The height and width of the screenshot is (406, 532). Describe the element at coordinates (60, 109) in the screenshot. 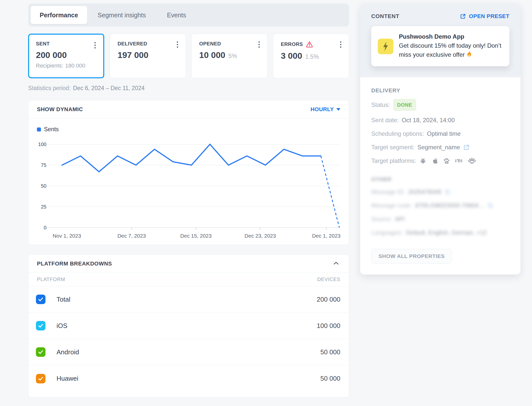

I see `chart-card-title: SHOW DYNAMIC` at that location.